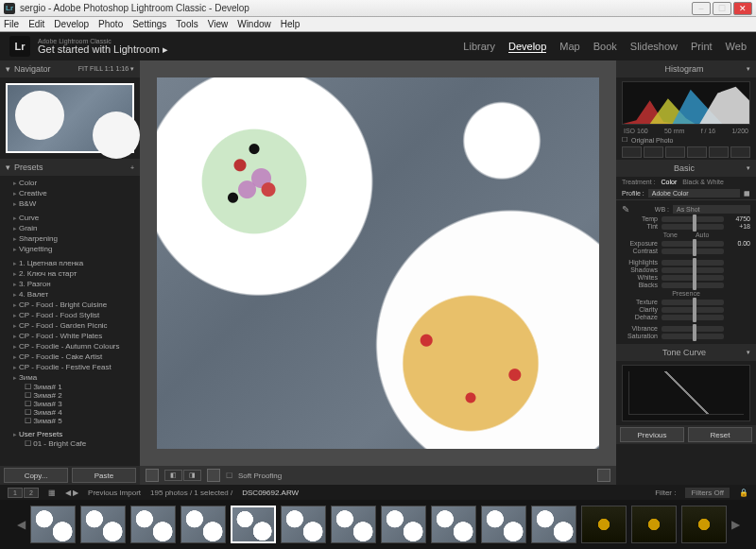 The image size is (756, 549). I want to click on toolbar-menu-icon, so click(604, 475).